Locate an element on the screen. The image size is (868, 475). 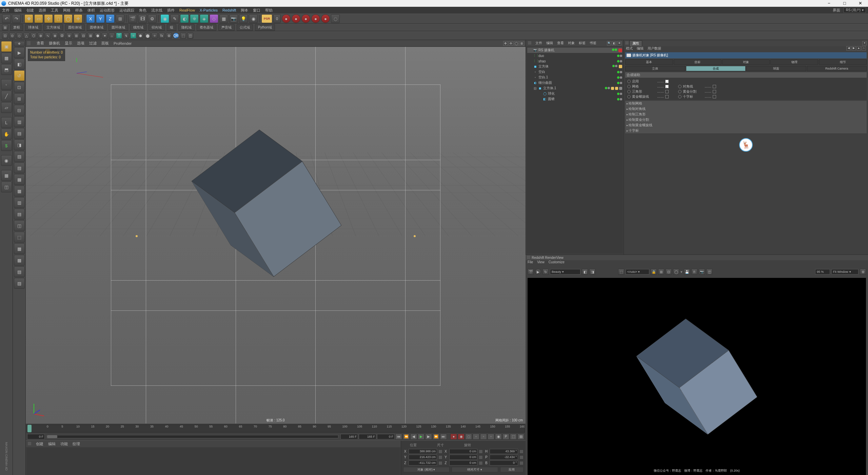
array-icon: ◈ is located at coordinates (204, 19).